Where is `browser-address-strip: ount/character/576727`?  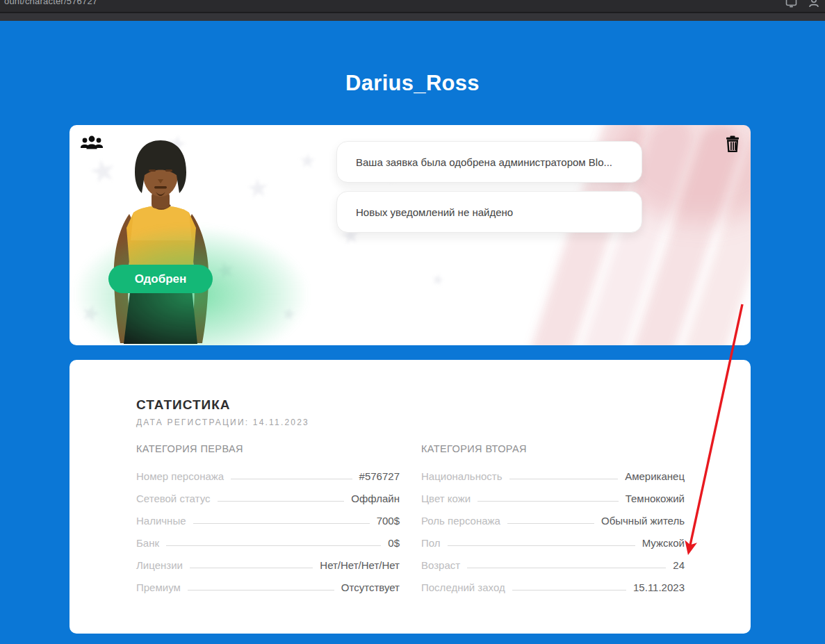 browser-address-strip: ount/character/576727 is located at coordinates (413, 7).